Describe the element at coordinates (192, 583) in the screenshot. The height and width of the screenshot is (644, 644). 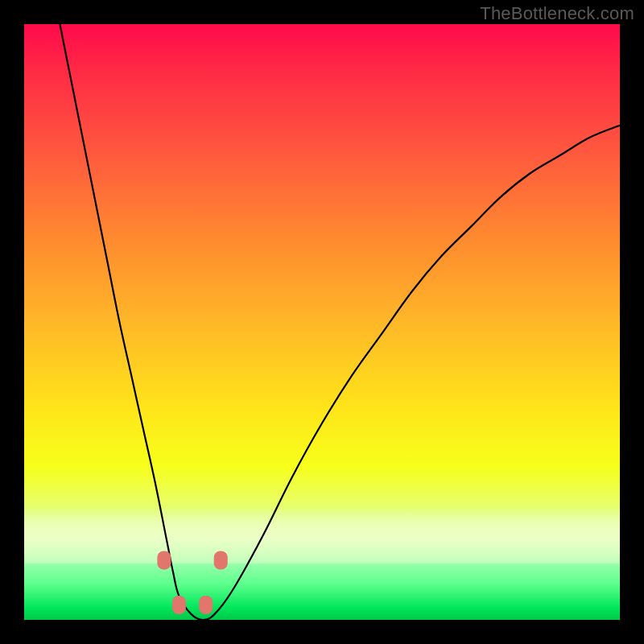
I see `curve-markers` at that location.